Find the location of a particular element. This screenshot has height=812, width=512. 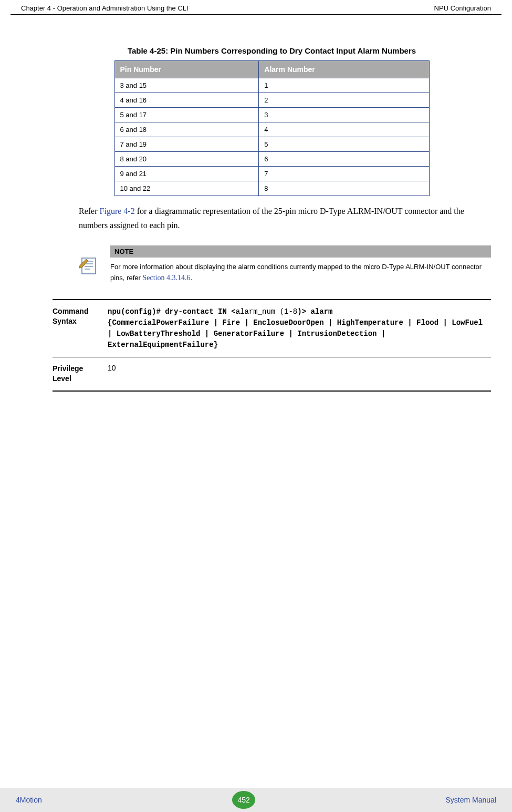

pin-cell: 5 and 17 is located at coordinates (187, 115).